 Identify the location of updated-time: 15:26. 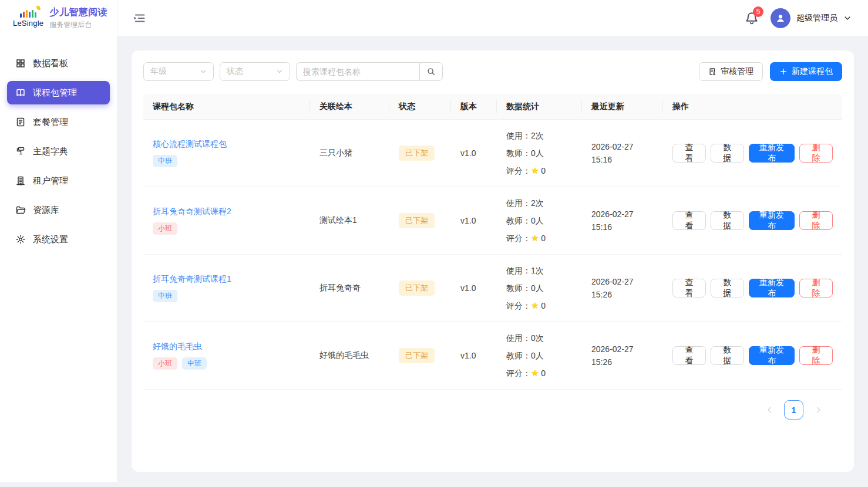
(623, 295).